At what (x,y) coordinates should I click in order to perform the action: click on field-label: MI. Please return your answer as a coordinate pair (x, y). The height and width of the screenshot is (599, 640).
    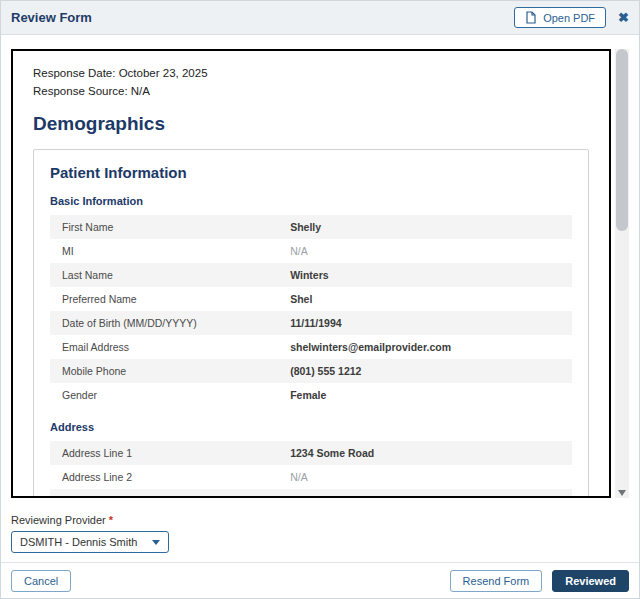
    Looking at the image, I should click on (170, 251).